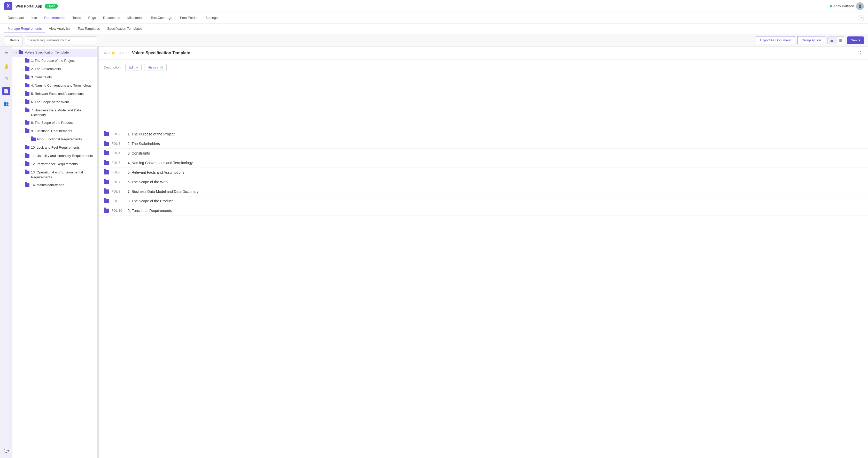 This screenshot has width=868, height=458. I want to click on subtab-spec-templates: Specification Templates, so click(125, 29).